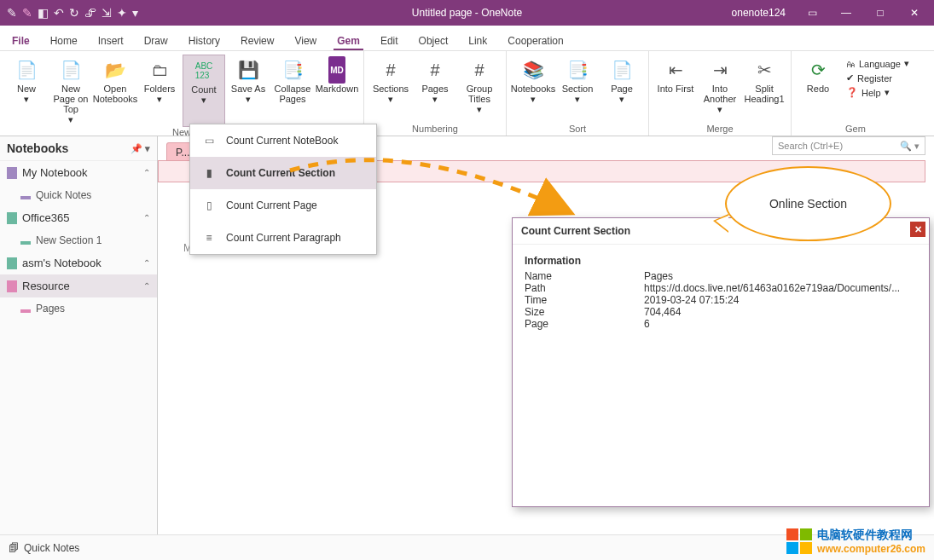 This screenshot has width=934, height=560. I want to click on qat-eraser-icon: ◧, so click(43, 13).